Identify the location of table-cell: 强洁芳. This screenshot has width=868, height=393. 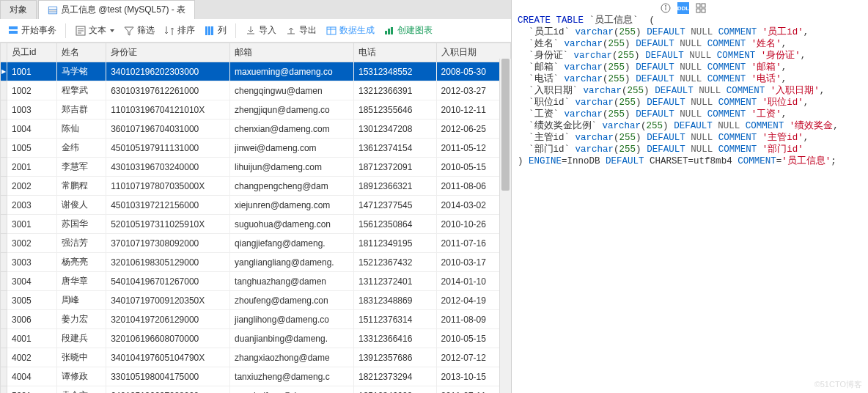
(81, 243).